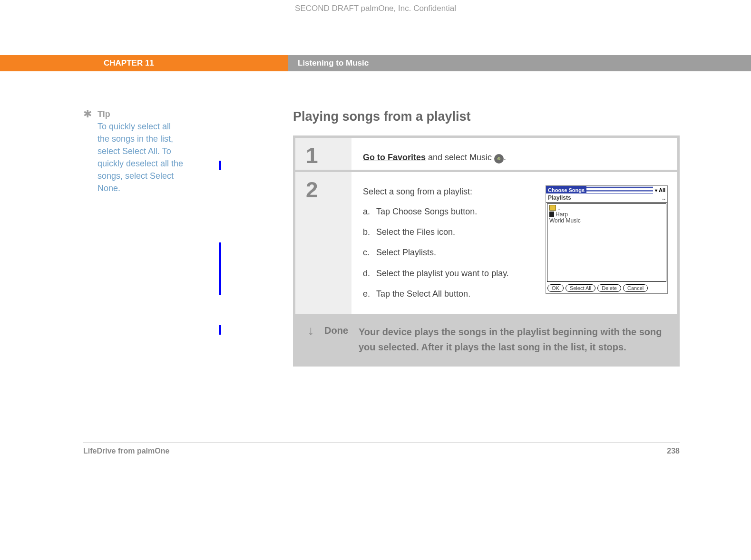  I want to click on substep-d: d.Select the playlist you want to play., so click(449, 274).